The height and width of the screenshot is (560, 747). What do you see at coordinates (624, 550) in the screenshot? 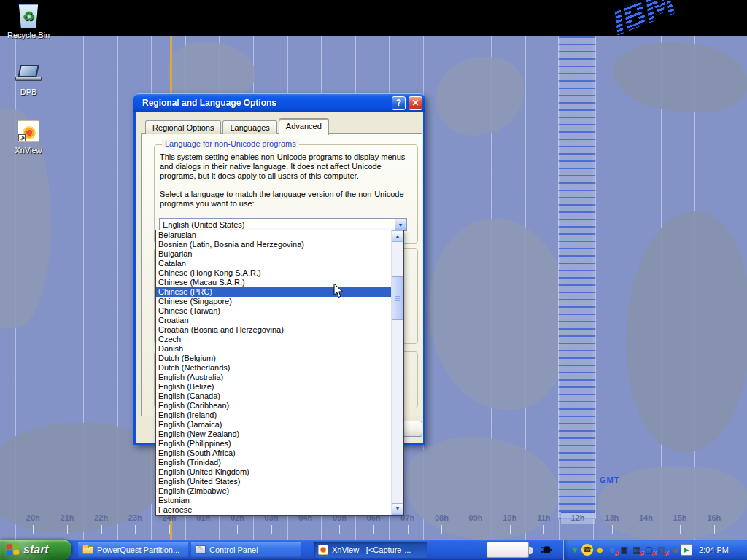
I see `lan-network-icon: ▣` at bounding box center [624, 550].